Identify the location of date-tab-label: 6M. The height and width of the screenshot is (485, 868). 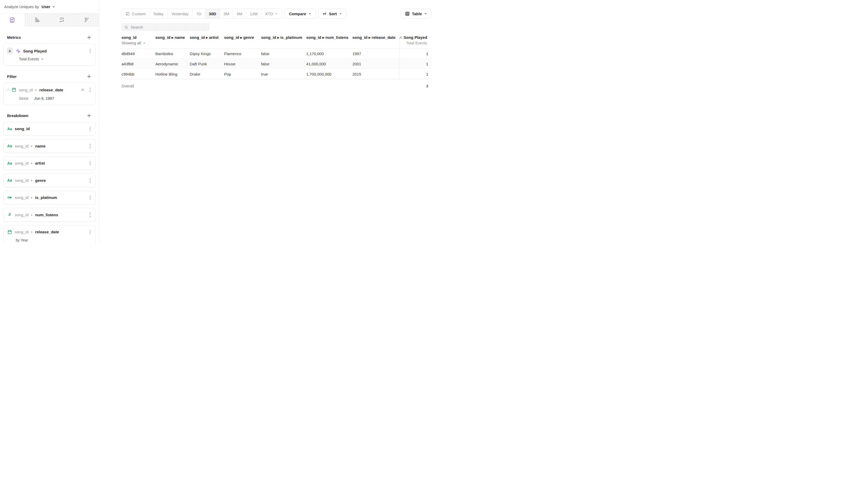
(239, 13).